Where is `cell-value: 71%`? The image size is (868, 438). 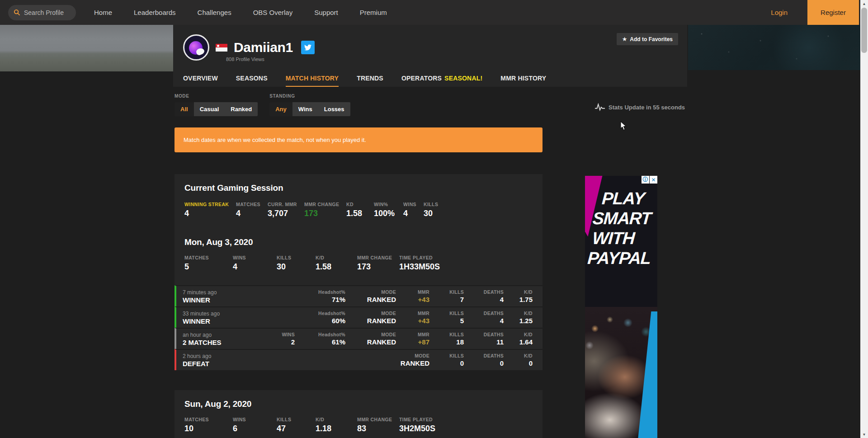
cell-value: 71% is located at coordinates (320, 299).